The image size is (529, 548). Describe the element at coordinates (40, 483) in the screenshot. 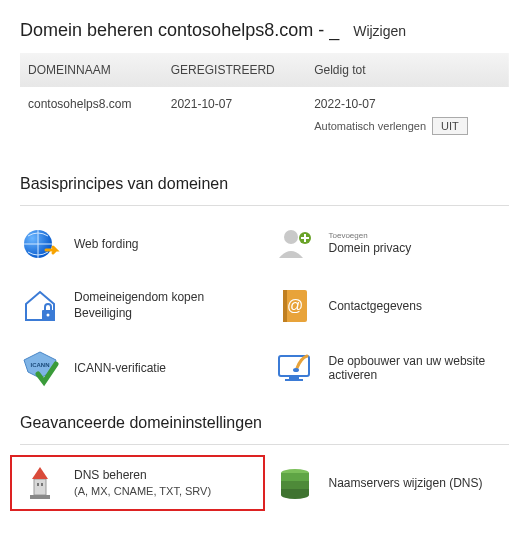

I see `dns-tower-icon` at that location.